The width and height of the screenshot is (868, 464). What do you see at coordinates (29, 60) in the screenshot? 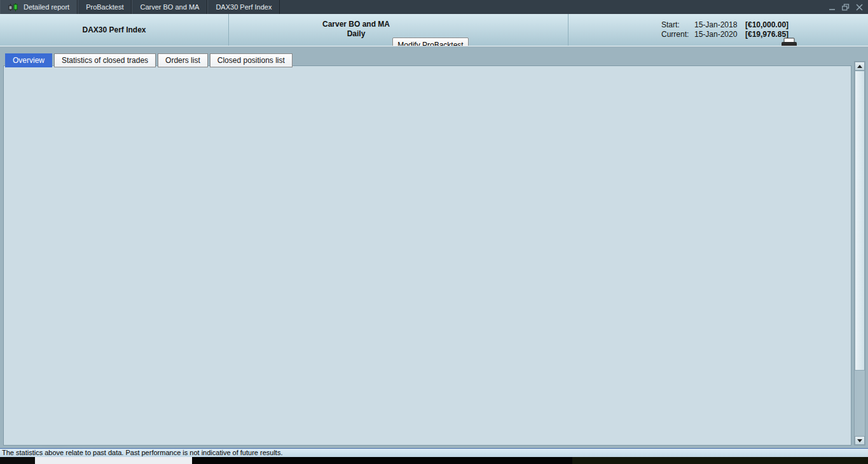
I see `tab-overview: Overview` at bounding box center [29, 60].